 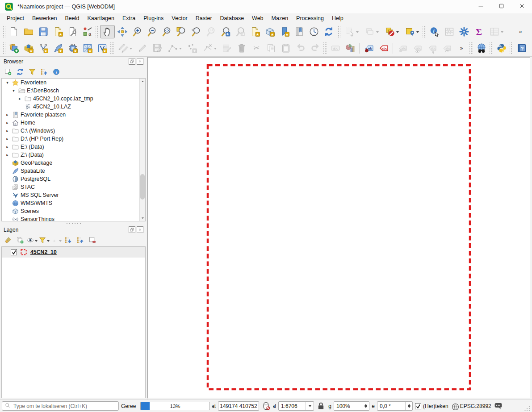 What do you see at coordinates (73, 163) in the screenshot?
I see `browser-item-geopackage: GeoPackage` at bounding box center [73, 163].